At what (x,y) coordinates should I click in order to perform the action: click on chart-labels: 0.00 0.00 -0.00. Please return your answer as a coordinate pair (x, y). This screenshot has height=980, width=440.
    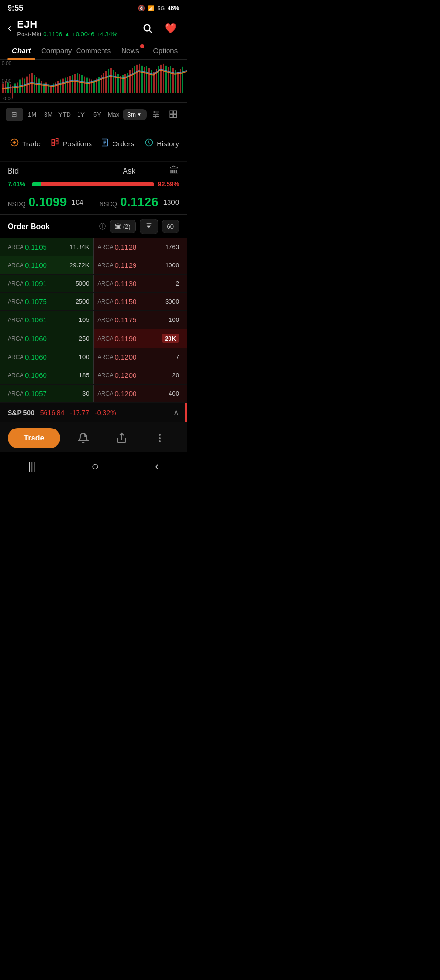
    Looking at the image, I should click on (8, 81).